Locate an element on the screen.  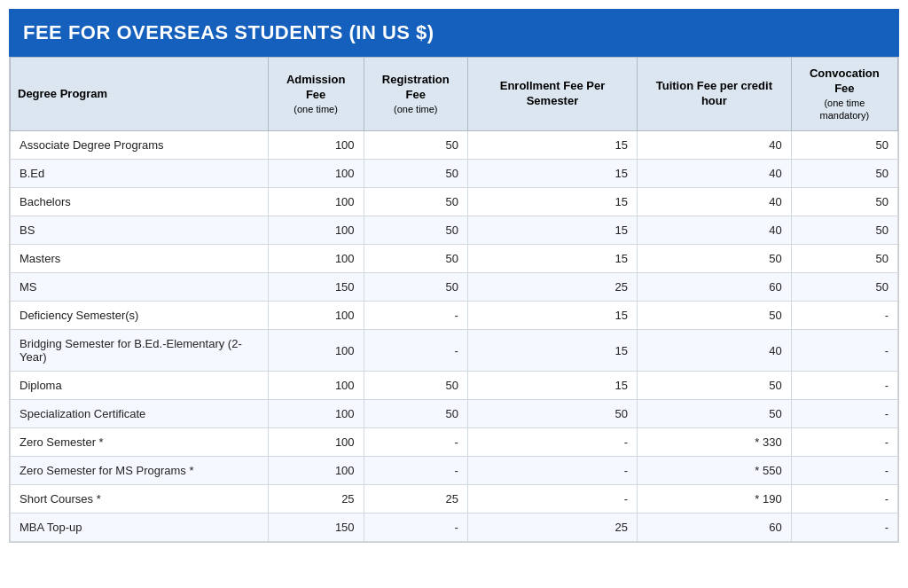
cell-tuition: * 330 is located at coordinates (715, 443).